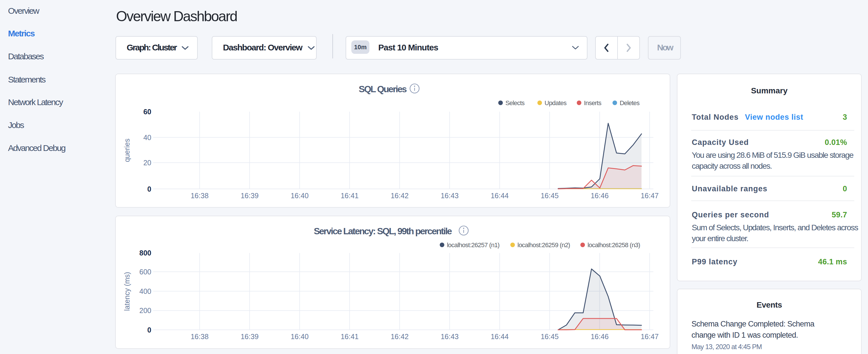  I want to click on svg-text: localhost:26259 (n2), so click(544, 245).